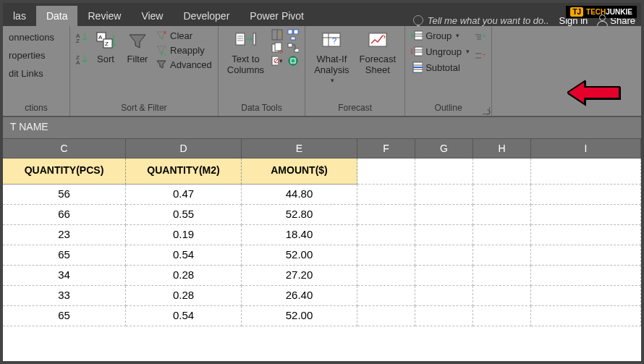 The width and height of the screenshot is (644, 364). What do you see at coordinates (586, 149) in the screenshot?
I see `col-header-i: I` at bounding box center [586, 149].